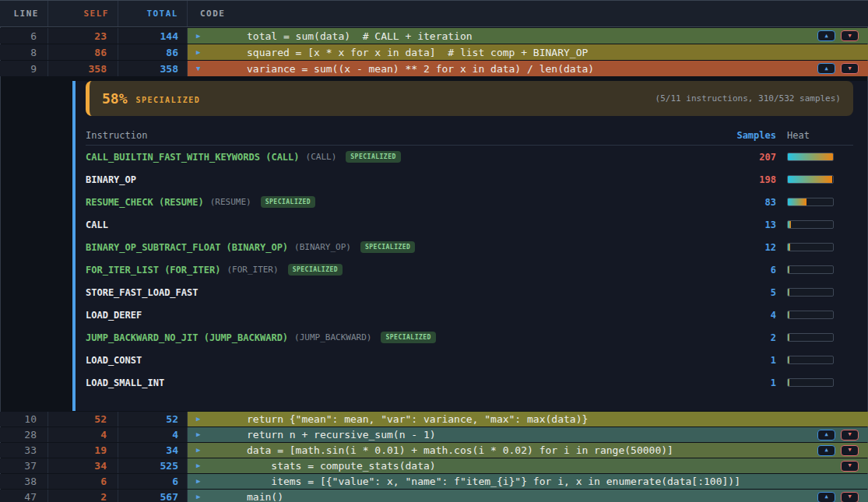 This screenshot has height=502, width=868. I want to click on code-cell: ▶squared = [x * x for x in data] # list …, so click(528, 52).